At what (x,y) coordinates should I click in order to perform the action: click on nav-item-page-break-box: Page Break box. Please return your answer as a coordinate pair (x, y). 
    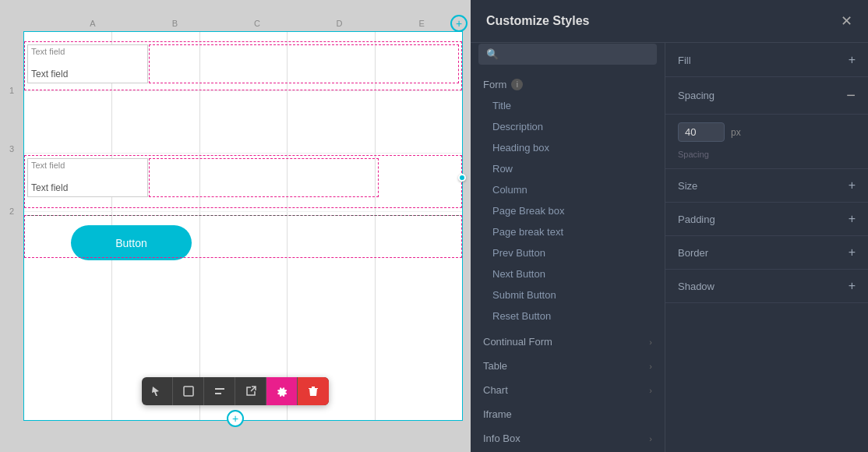
    Looking at the image, I should click on (567, 210).